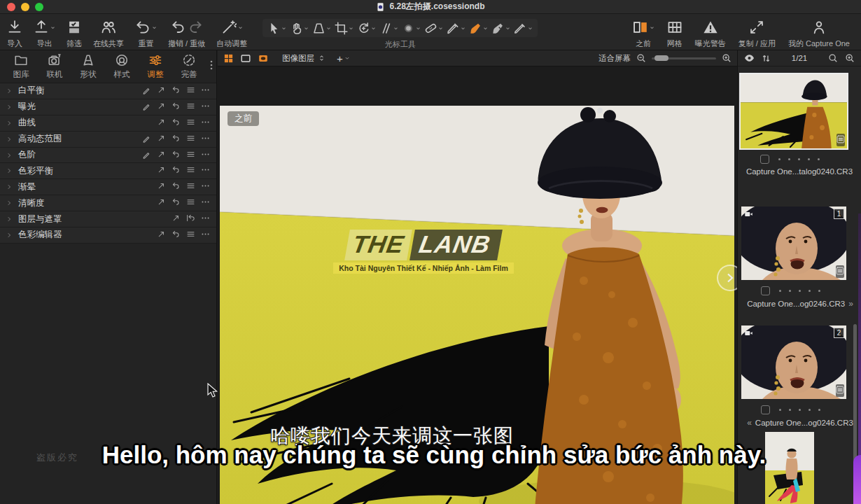  What do you see at coordinates (25, 7) in the screenshot?
I see `minimize-window-button` at bounding box center [25, 7].